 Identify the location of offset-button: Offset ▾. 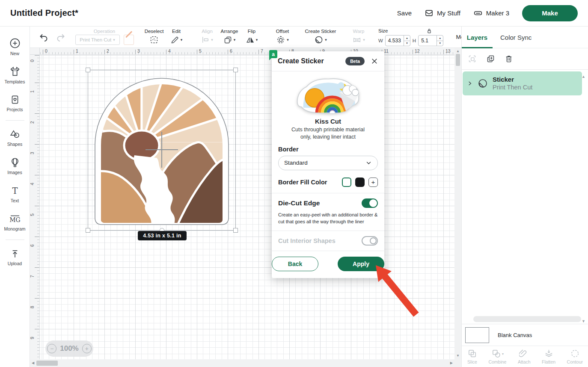
(282, 37).